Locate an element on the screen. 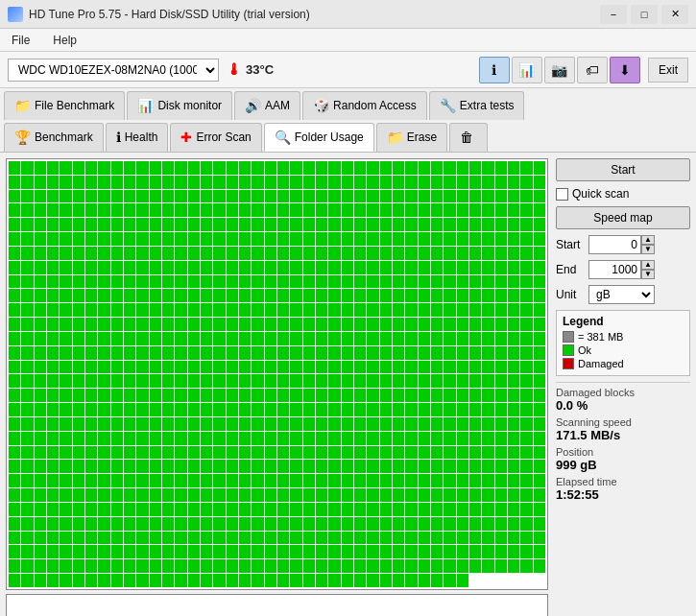 The image size is (696, 616). end-up-arrow: ▲ is located at coordinates (648, 265).